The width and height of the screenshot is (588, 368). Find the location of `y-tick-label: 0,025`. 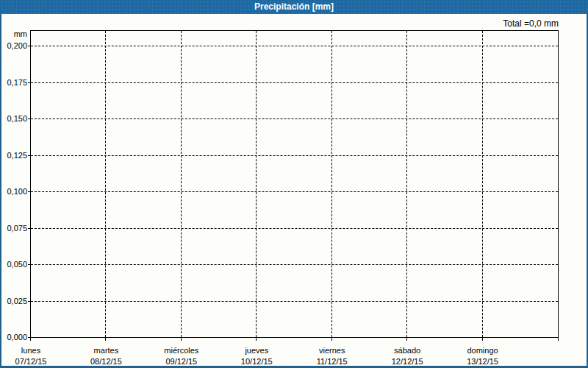

y-tick-label: 0,025 is located at coordinates (15, 301).